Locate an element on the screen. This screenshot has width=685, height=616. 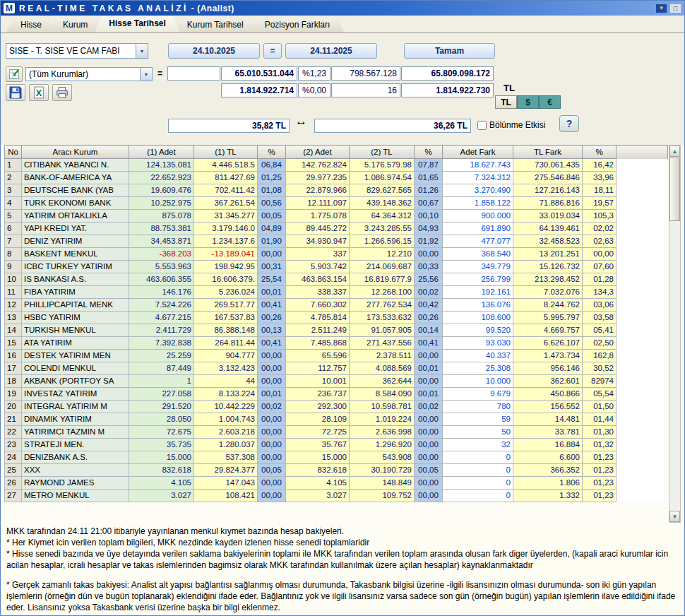
broker-row: 1CITIBANK YABANCI N.124.135.0814.446.518… is located at coordinates (336, 165).